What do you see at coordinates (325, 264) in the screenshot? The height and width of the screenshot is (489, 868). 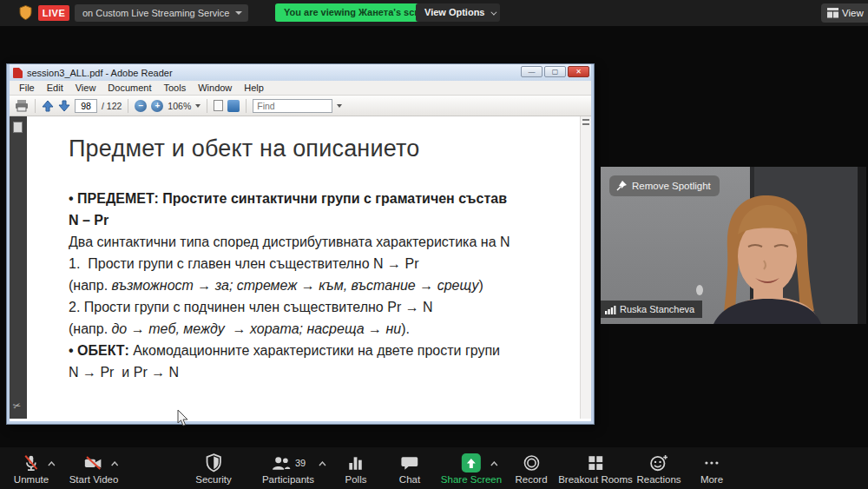 I see `slide-line: 1. Прости групи с главен член съществите…` at bounding box center [325, 264].